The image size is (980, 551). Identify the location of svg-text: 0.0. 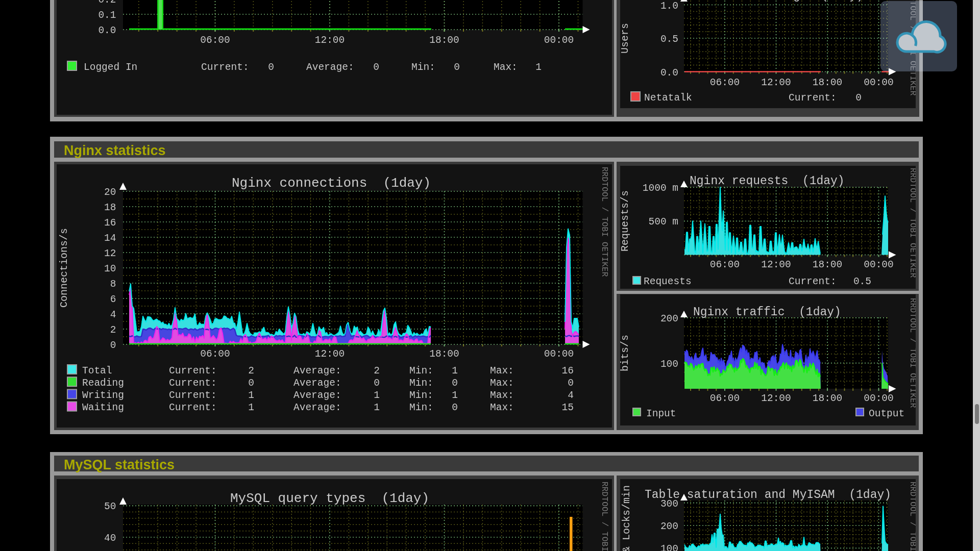
(670, 73).